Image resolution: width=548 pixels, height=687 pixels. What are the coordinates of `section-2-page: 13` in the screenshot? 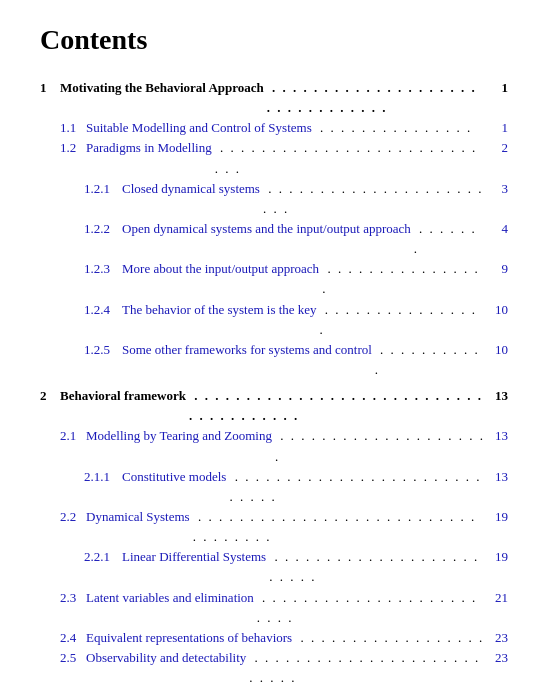 It's located at (498, 396).